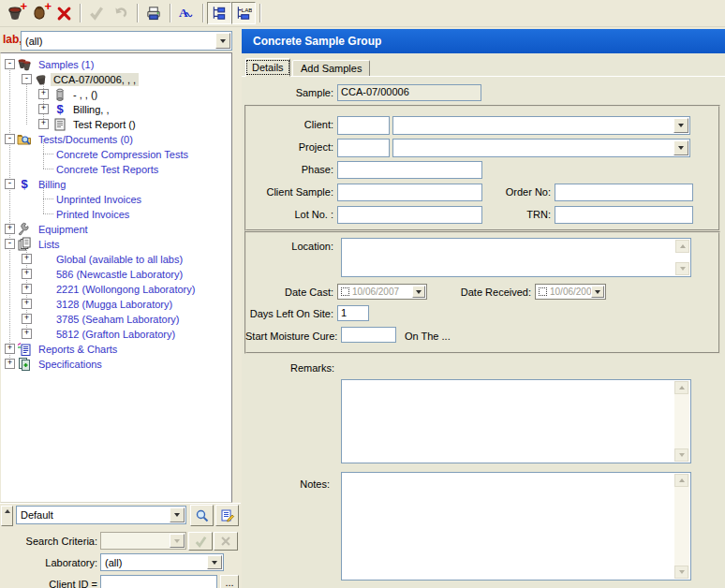 The image size is (725, 588). What do you see at coordinates (227, 515) in the screenshot?
I see `edit-criteria-button` at bounding box center [227, 515].